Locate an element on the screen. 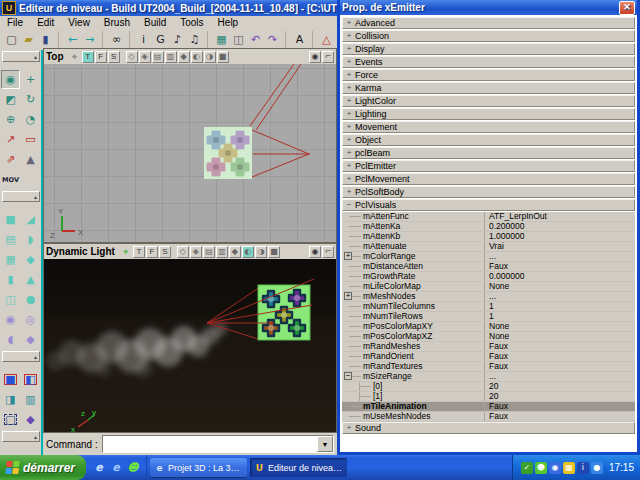 The width and height of the screenshot is (640, 480). brush-rotate-button: ↻ is located at coordinates (30, 100).